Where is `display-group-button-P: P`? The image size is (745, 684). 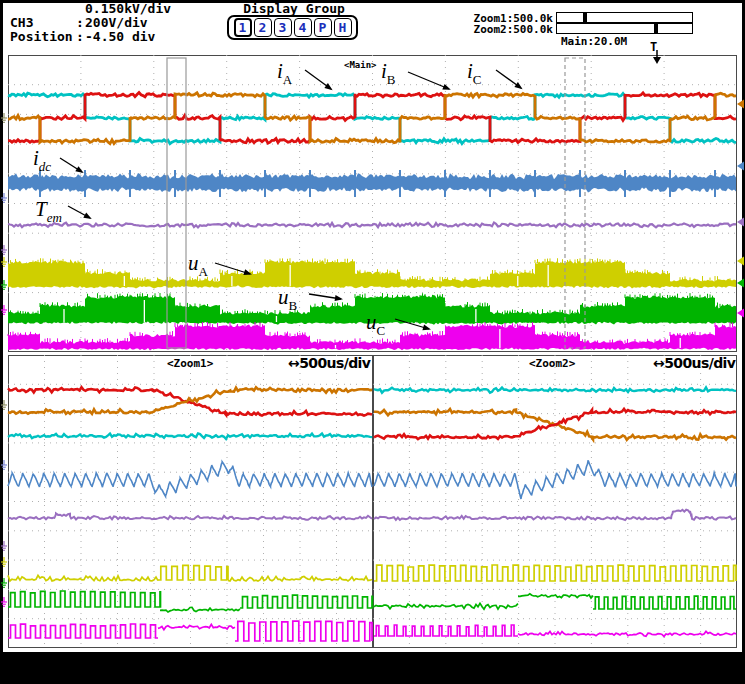 display-group-button-P: P is located at coordinates (323, 28).